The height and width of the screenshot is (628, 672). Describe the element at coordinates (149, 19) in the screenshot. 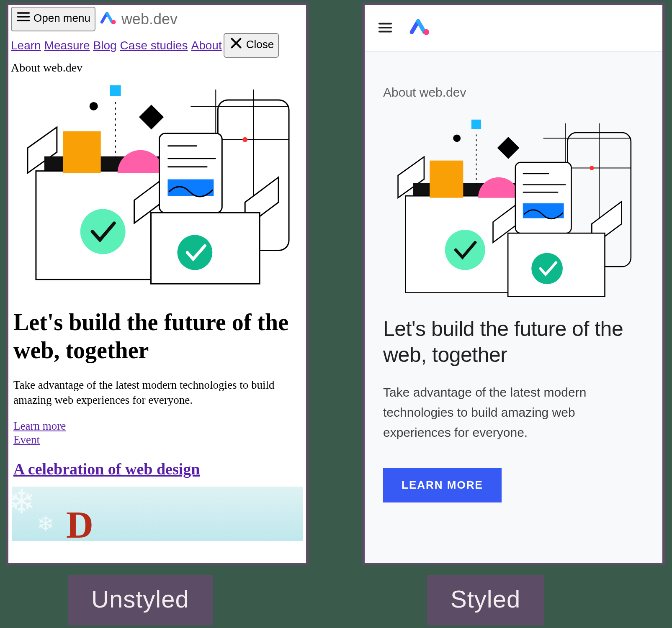

I see `logo-text: web.dev` at that location.